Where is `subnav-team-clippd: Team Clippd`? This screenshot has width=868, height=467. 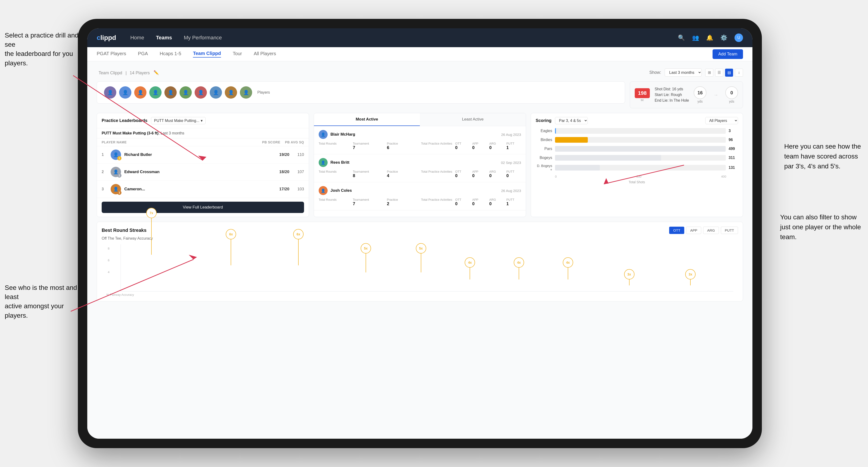 subnav-team-clippd: Team Clippd is located at coordinates (207, 54).